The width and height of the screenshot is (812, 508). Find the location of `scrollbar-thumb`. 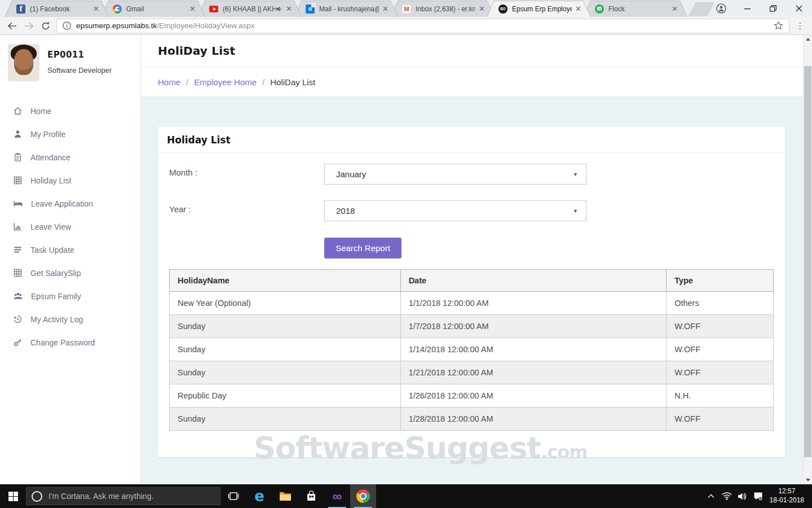

scrollbar-thumb is located at coordinates (807, 262).